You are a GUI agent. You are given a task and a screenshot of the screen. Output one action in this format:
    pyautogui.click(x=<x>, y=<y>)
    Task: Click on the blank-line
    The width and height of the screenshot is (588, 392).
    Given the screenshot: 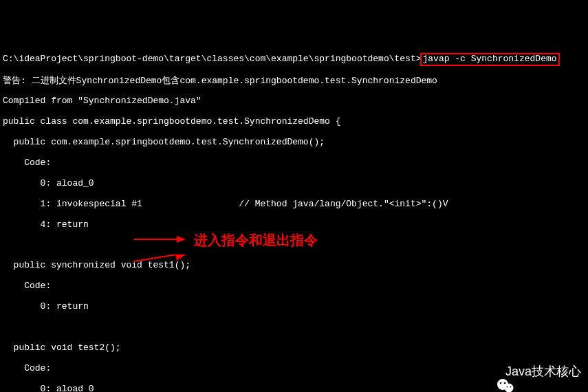 What is the action you would take?
    pyautogui.click(x=294, y=327)
    